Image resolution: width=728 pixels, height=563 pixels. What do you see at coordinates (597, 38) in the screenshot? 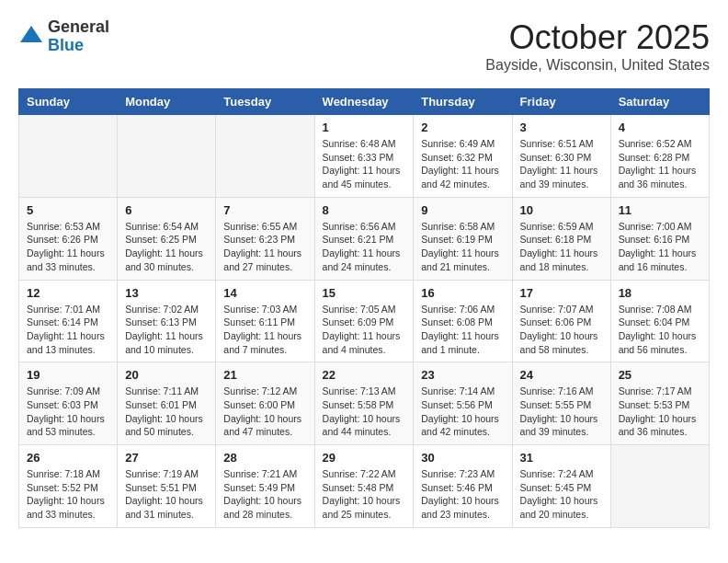
I see `month-title: October 2025` at bounding box center [597, 38].